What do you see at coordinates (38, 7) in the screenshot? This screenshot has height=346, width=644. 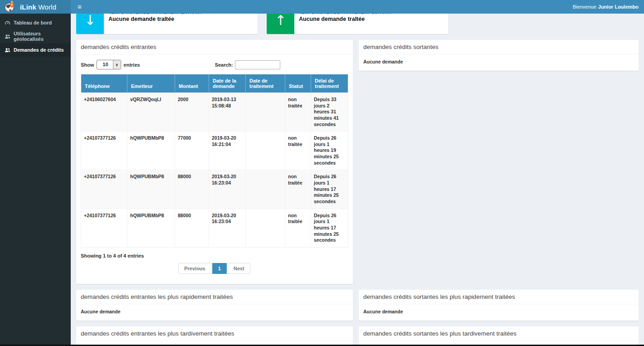 I see `app-title: iLink World` at bounding box center [38, 7].